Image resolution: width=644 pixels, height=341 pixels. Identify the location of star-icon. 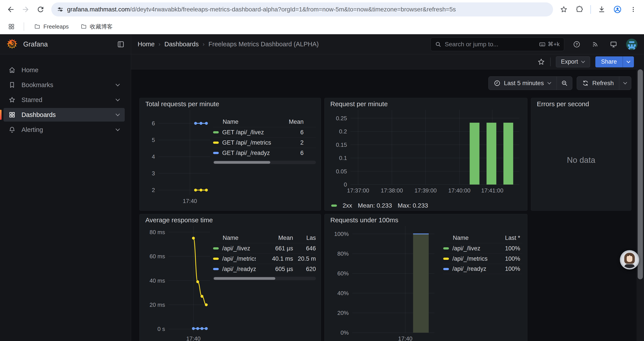
(564, 10).